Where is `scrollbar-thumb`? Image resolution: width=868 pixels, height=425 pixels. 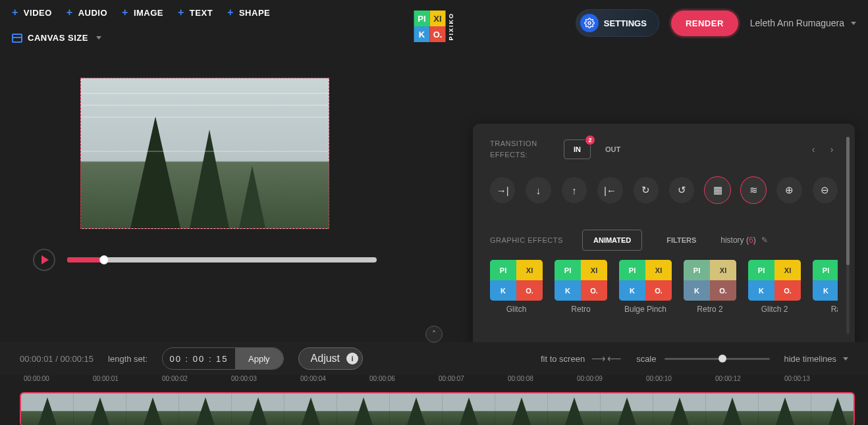 scrollbar-thumb is located at coordinates (848, 201).